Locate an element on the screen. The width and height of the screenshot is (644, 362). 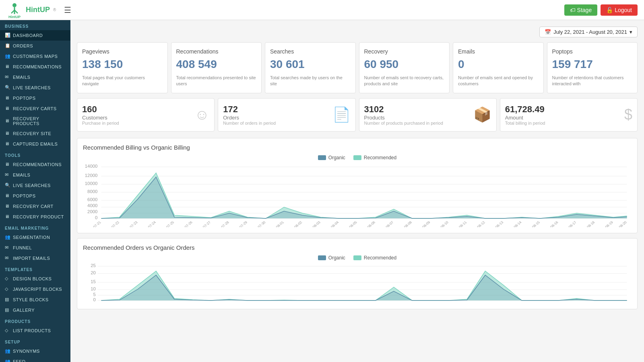
sidebar-item-orders: 📋ORDERS is located at coordinates (35, 46).